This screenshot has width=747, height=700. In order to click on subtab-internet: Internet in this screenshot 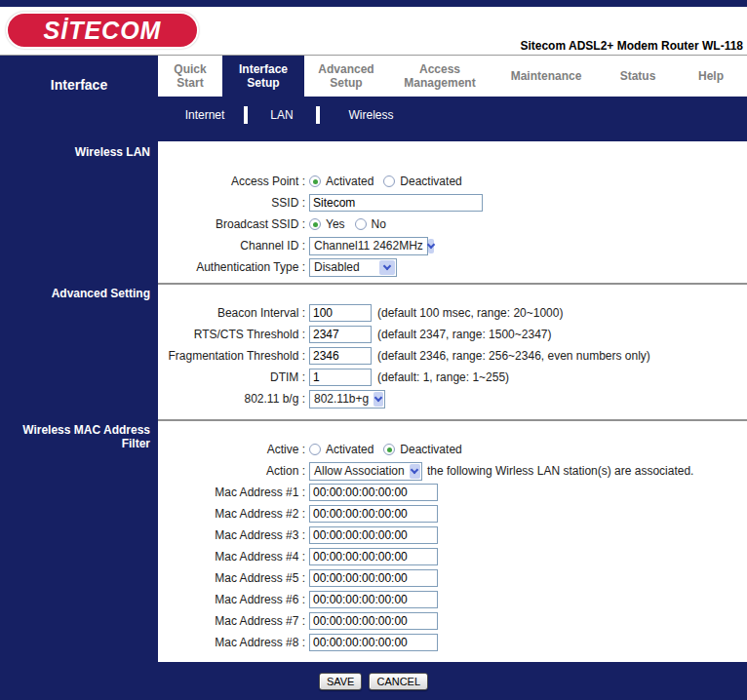, I will do `click(205, 114)`.